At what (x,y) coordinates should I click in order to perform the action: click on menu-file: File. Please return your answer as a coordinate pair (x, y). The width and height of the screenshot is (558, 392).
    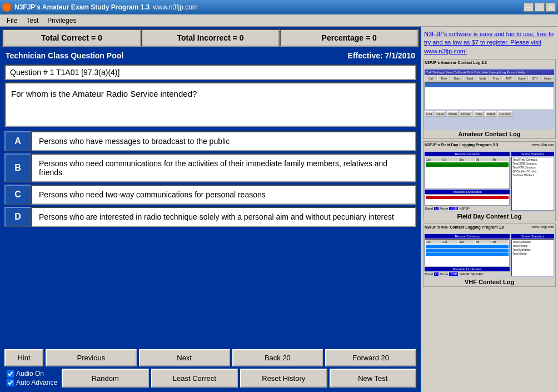
    Looking at the image, I should click on (12, 21).